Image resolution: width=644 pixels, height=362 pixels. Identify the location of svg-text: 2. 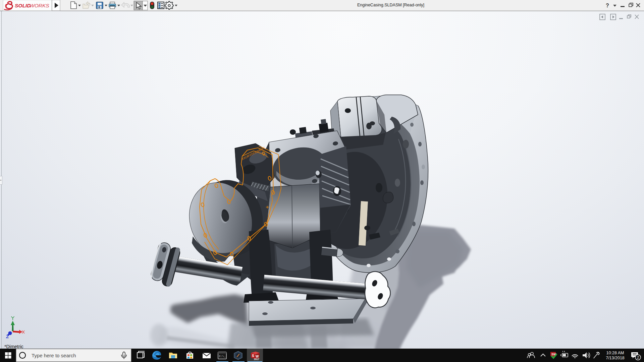
(638, 357).